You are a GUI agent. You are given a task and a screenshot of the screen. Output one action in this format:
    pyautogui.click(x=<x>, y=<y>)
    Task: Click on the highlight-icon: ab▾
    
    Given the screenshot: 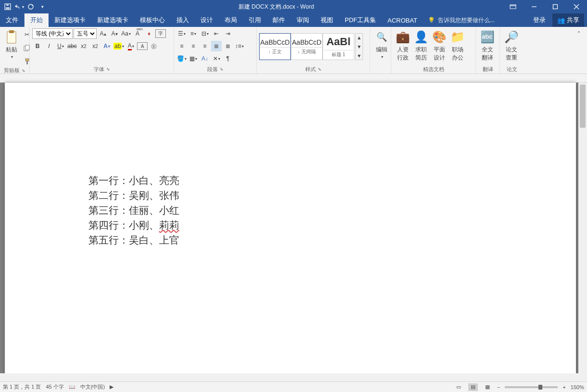 What is the action you would take?
    pyautogui.click(x=119, y=46)
    